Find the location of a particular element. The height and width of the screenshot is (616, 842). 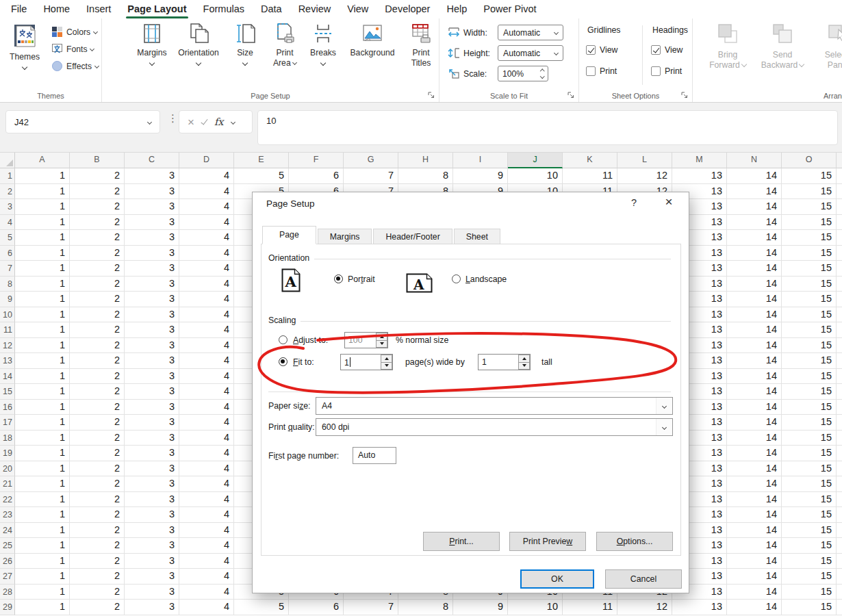

column-header-J: J is located at coordinates (535, 160).